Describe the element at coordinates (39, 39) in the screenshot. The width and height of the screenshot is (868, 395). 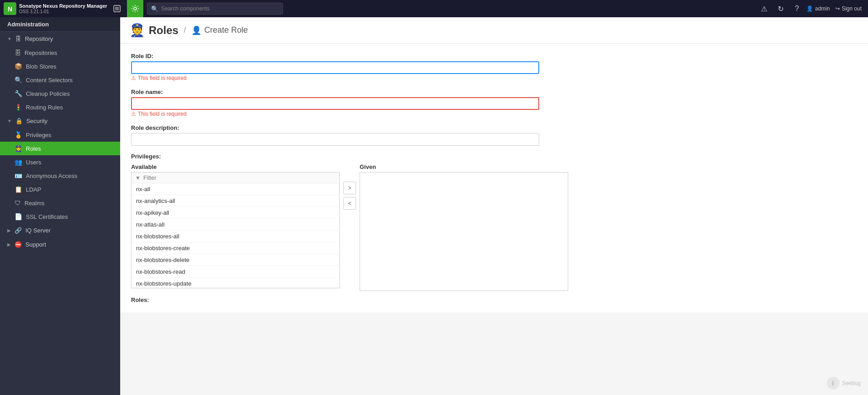
I see `repository-group-label: Repository` at that location.